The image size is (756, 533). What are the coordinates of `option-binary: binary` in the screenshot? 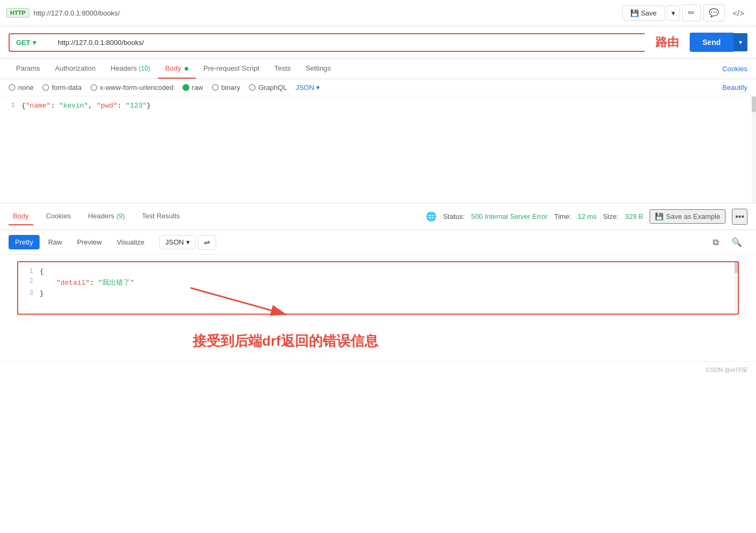 It's located at (226, 88).